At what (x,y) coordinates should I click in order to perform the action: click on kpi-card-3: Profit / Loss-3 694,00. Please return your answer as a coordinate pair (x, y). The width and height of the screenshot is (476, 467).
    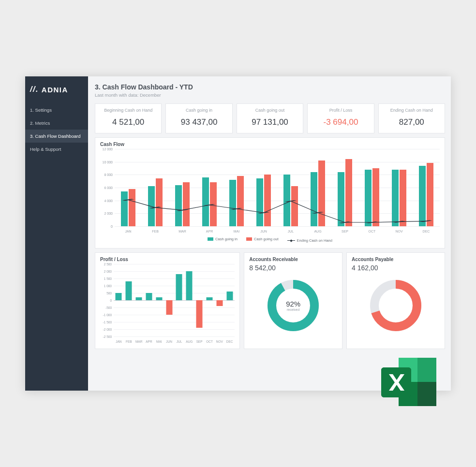
    Looking at the image, I should click on (341, 118).